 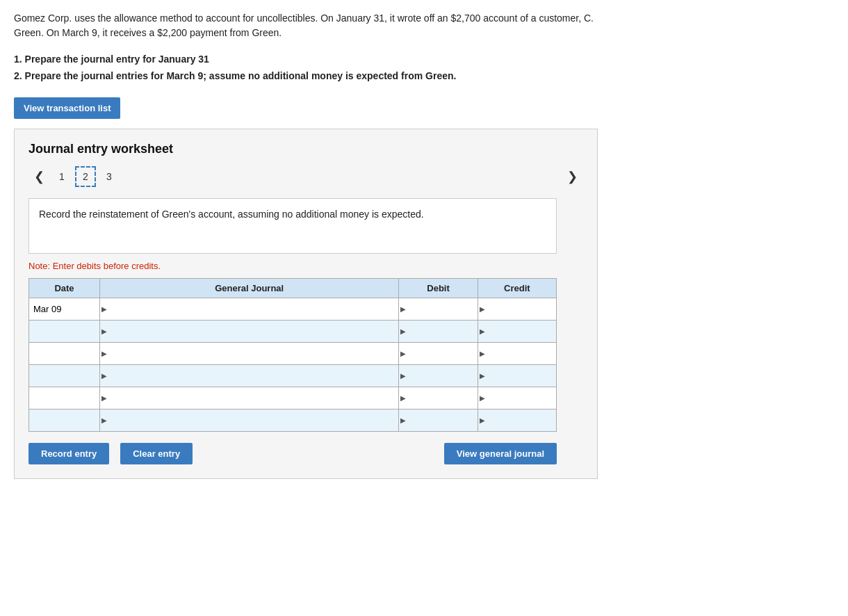 I want to click on view-general-journal-button: View general journal, so click(x=500, y=453).